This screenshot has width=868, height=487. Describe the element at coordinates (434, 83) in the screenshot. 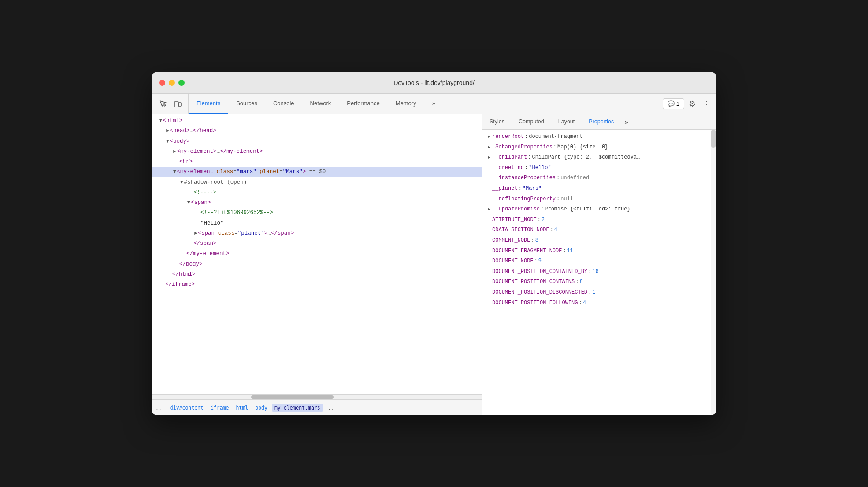

I see `window-title: DevTools - lit.dev/playground/` at that location.